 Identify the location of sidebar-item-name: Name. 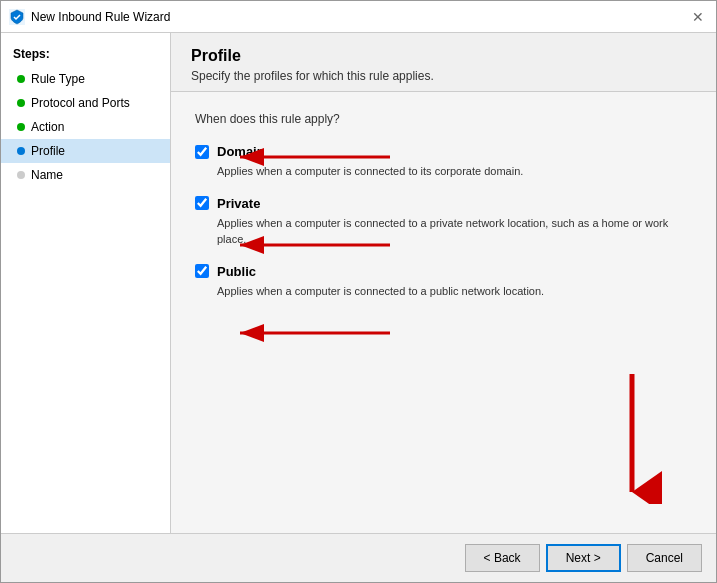
(86, 175).